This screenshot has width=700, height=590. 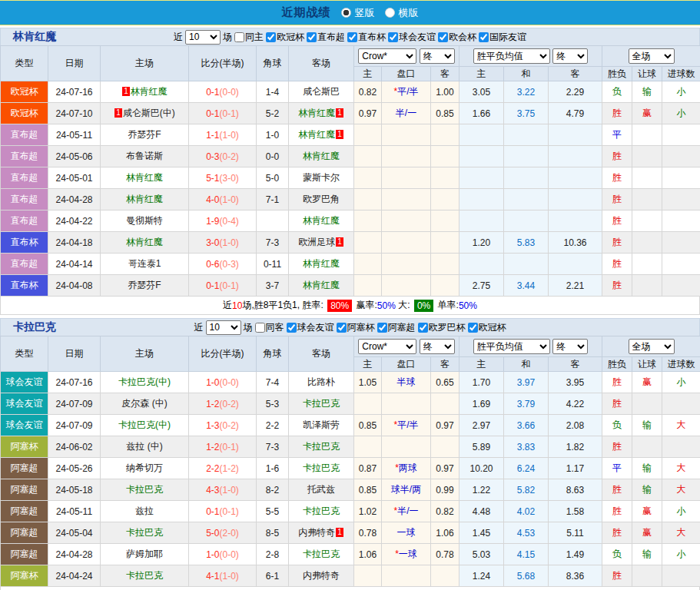 I want to click on league-filter-option: 欧罗巴杯, so click(x=442, y=327).